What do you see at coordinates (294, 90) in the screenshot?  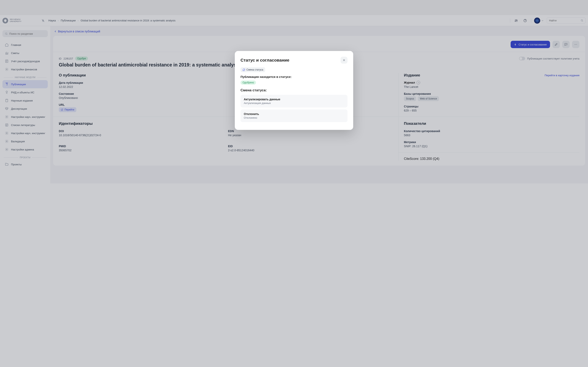 I see `change-heading: Смена статуса:` at bounding box center [294, 90].